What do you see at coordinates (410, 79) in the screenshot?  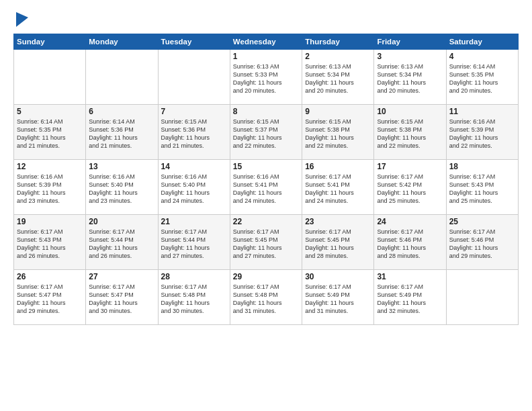 I see `day-info: Sunrise: 6:13 AM Sunset: 5:34 PM Dayligh…` at bounding box center [410, 79].